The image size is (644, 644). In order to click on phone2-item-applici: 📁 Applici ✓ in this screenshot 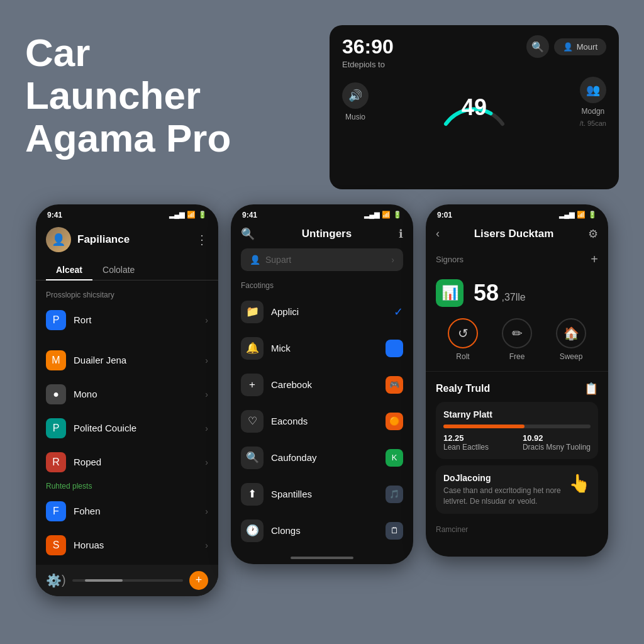, I will do `click(322, 312)`.